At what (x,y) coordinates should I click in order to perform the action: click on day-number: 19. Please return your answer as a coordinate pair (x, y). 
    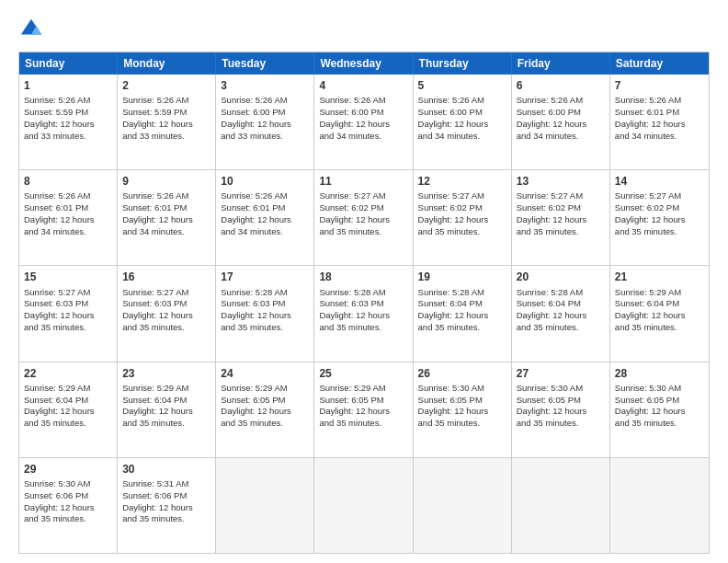
    Looking at the image, I should click on (462, 277).